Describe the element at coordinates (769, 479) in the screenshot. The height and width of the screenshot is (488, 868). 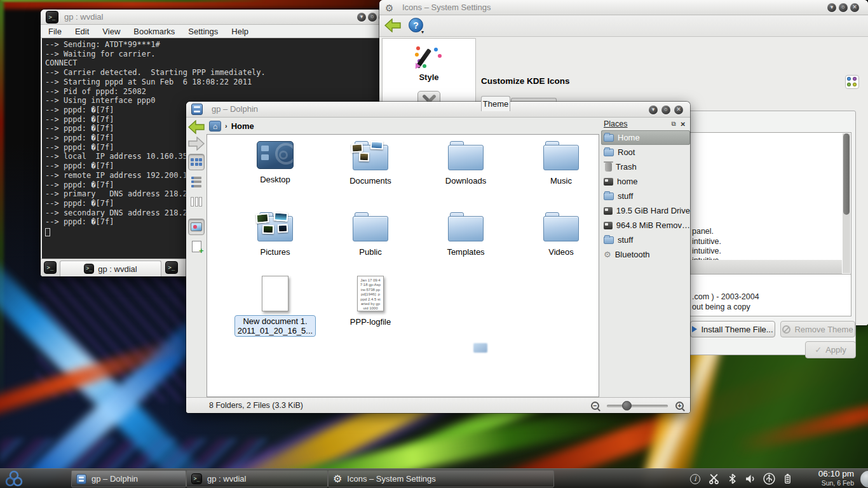
I see `device-notifier-usb-icon` at that location.